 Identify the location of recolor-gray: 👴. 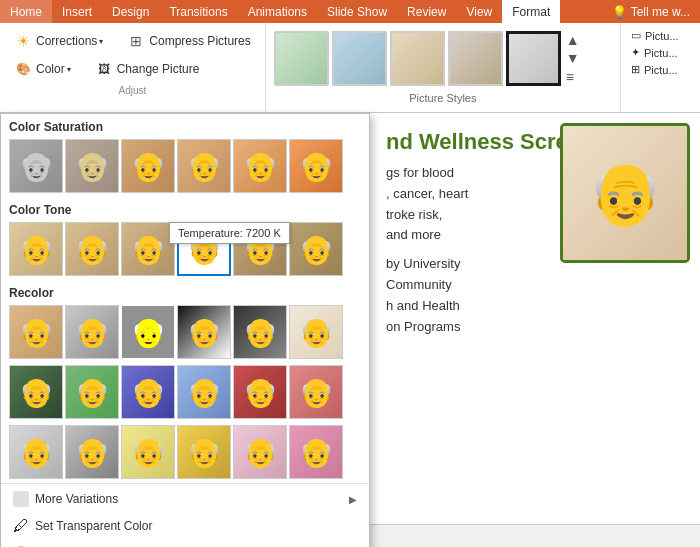
(92, 452).